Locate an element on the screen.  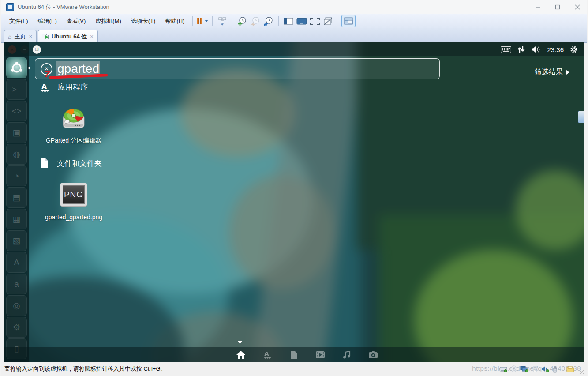
window-title: Ubuntu 64 位 - VMware Workstation is located at coordinates (64, 7).